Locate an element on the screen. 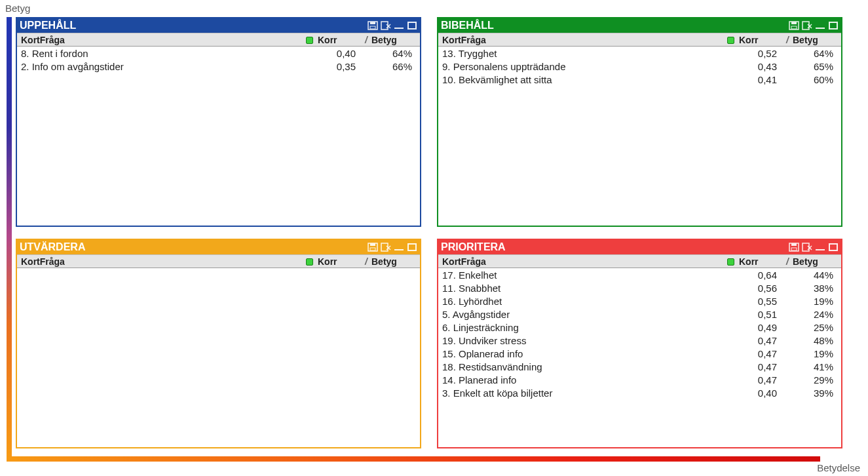 This screenshot has height=476, width=868. table-row: 13. Trygghet0,5264% is located at coordinates (639, 54).